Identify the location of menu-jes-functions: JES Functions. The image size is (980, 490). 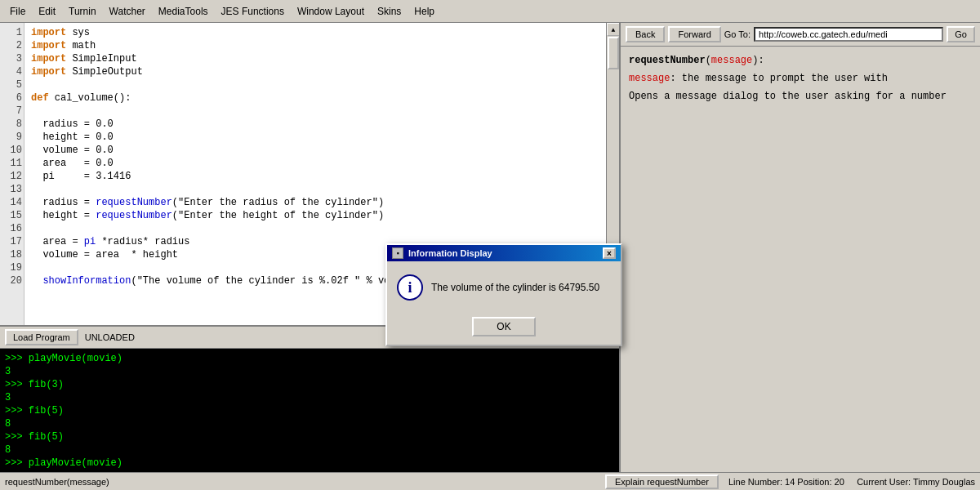
(253, 11).